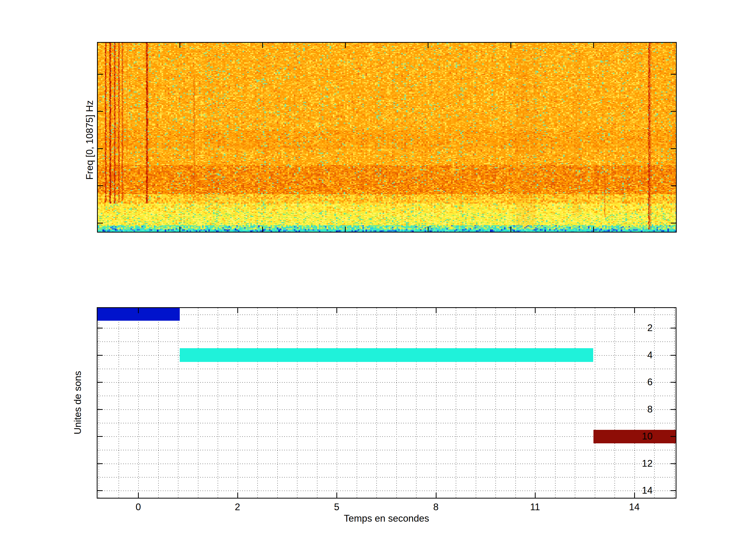 The image size is (747, 560). What do you see at coordinates (138, 507) in the screenshot?
I see `x-tick-label: 0` at bounding box center [138, 507].